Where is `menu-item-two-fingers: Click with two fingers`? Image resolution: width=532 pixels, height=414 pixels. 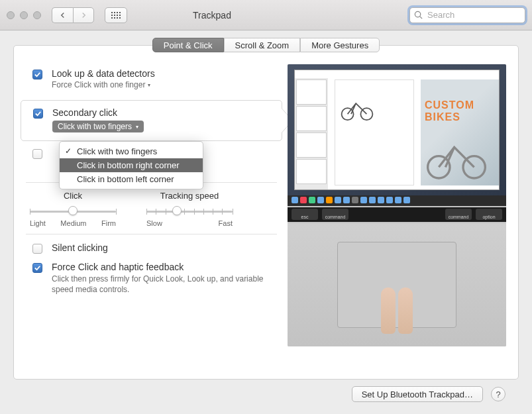 menu-item-two-fingers: Click with two fingers is located at coordinates (131, 151).